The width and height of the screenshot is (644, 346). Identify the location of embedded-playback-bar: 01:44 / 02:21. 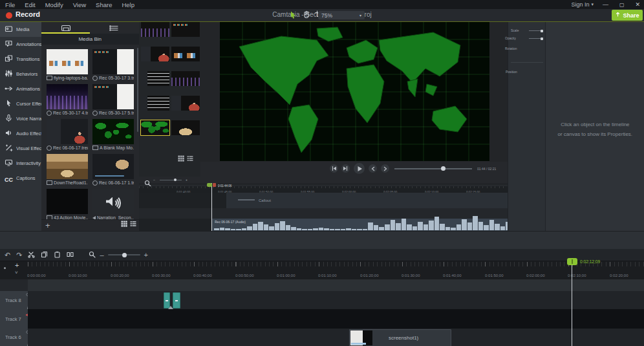
(354, 169).